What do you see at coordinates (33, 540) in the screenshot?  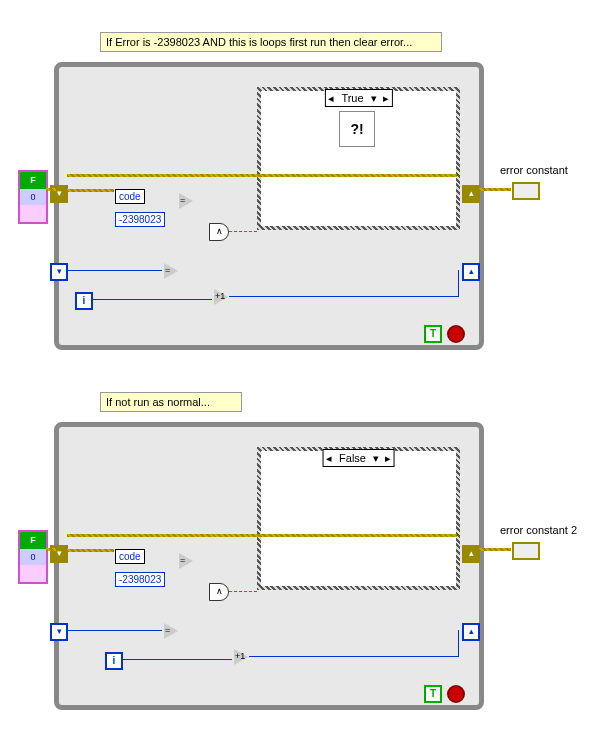 I see `status-false-icon-2: F` at bounding box center [33, 540].